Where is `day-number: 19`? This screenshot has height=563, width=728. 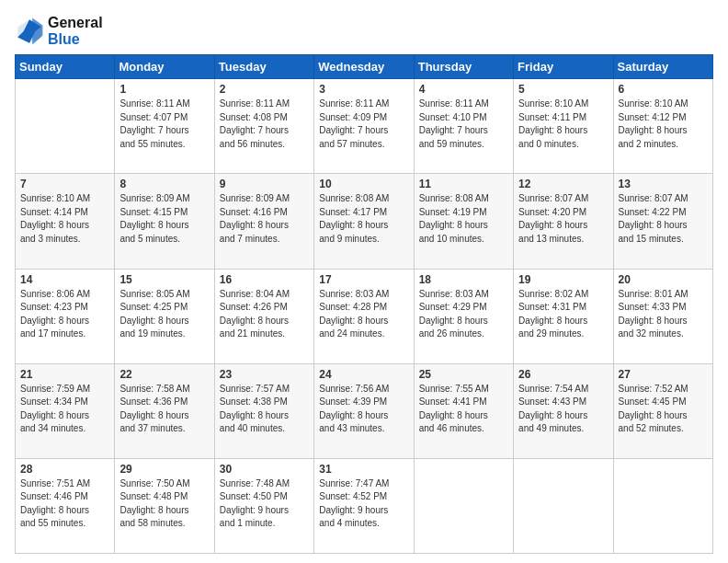 day-number: 19 is located at coordinates (563, 280).